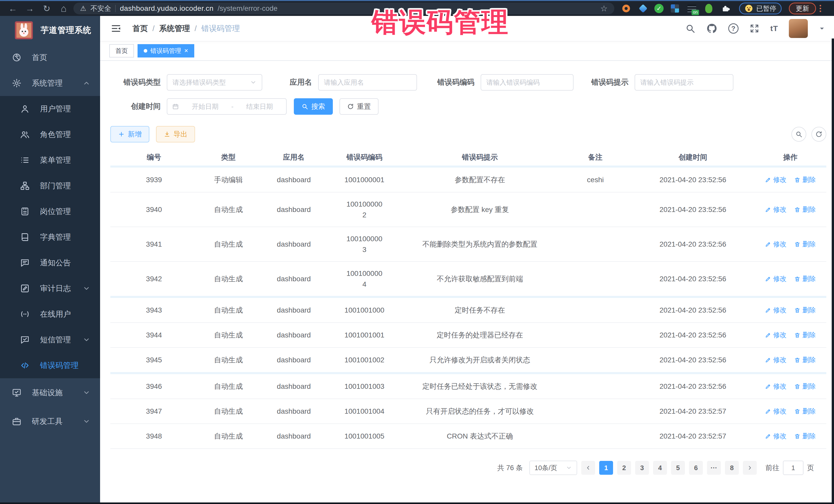  What do you see at coordinates (642, 468) in the screenshot?
I see `page-button-3: 3` at bounding box center [642, 468].